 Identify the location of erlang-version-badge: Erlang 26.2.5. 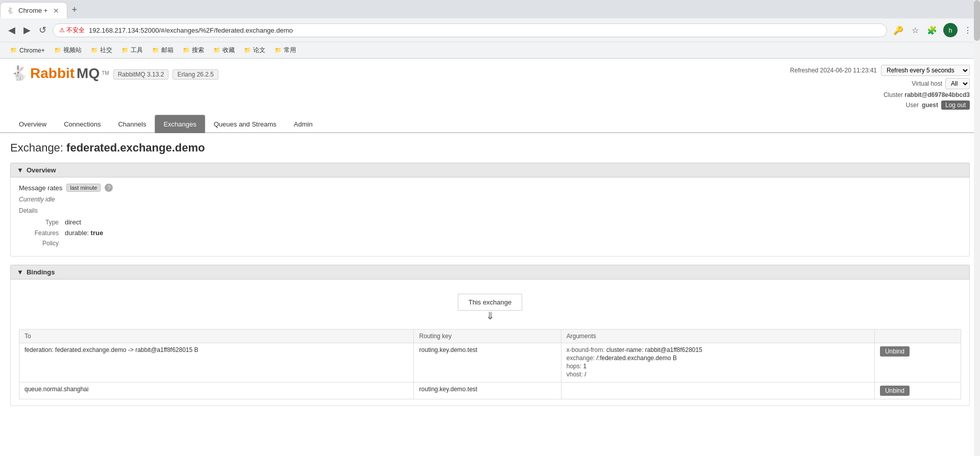
(195, 74).